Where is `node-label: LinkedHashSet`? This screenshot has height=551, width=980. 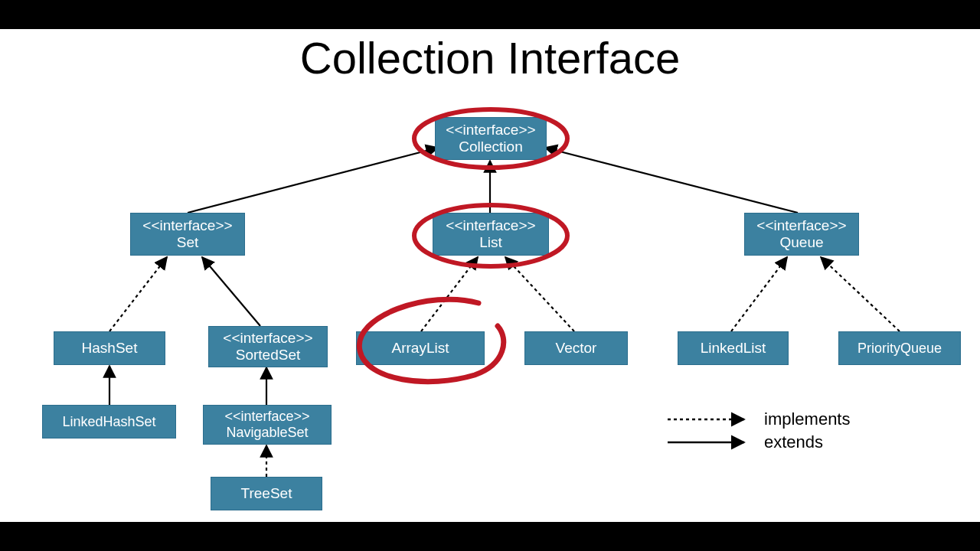
node-label: LinkedHashSet is located at coordinates (109, 422).